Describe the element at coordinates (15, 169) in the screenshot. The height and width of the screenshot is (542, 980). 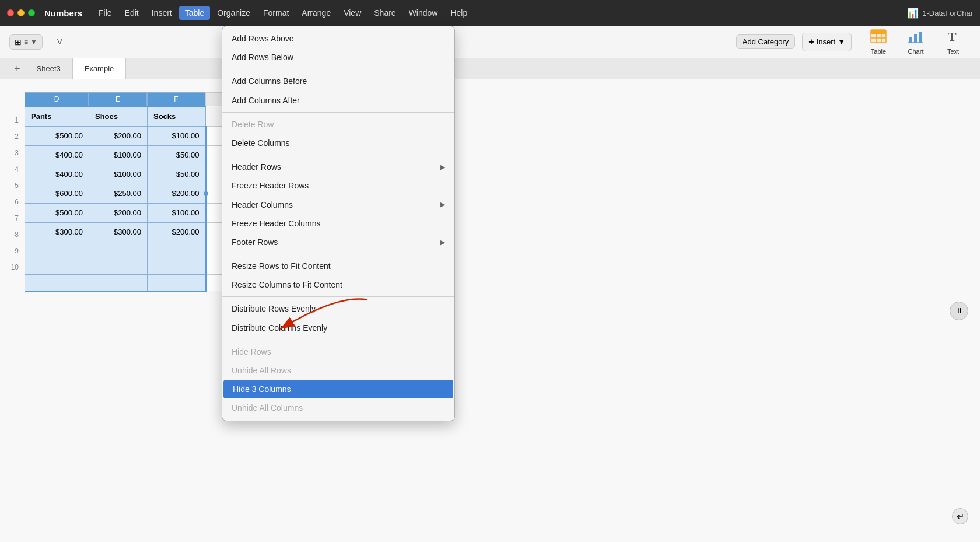
I see `row-num-4: 4` at that location.